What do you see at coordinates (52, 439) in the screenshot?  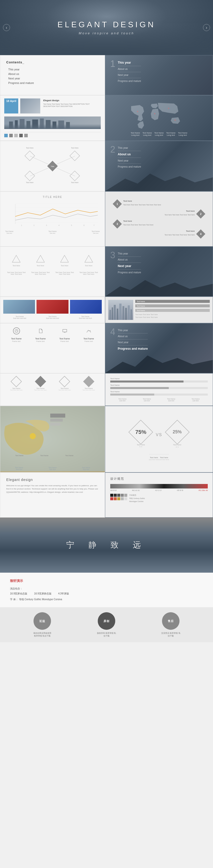 I see `map-large-slide: Text frame Text frame Text frame Text fr…` at bounding box center [52, 439].